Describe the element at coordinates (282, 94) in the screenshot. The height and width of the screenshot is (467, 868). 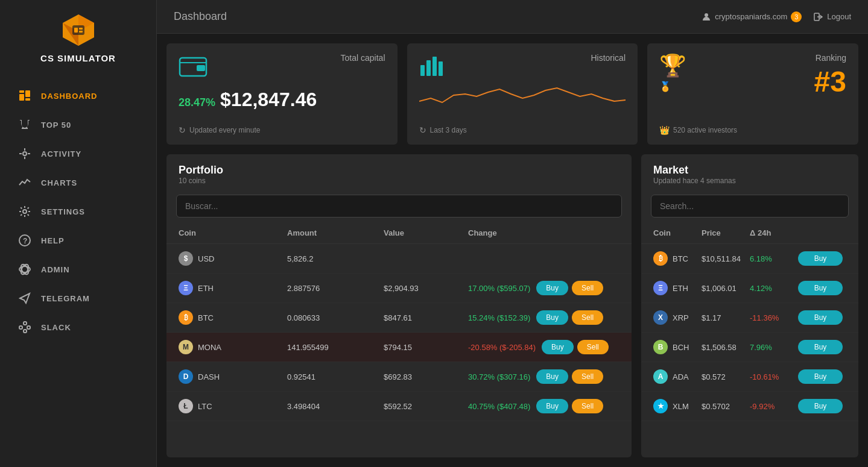
I see `card-total-capital: Total capital 28.47% $12,847.46 ↻ Update…` at that location.